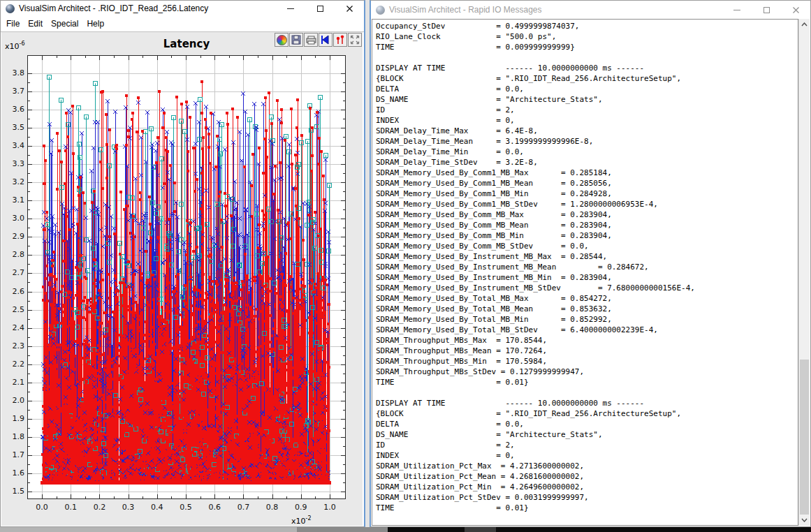 The width and height of the screenshot is (811, 532). Describe the element at coordinates (99, 507) in the screenshot. I see `x-tick-label: 0.2` at that location.